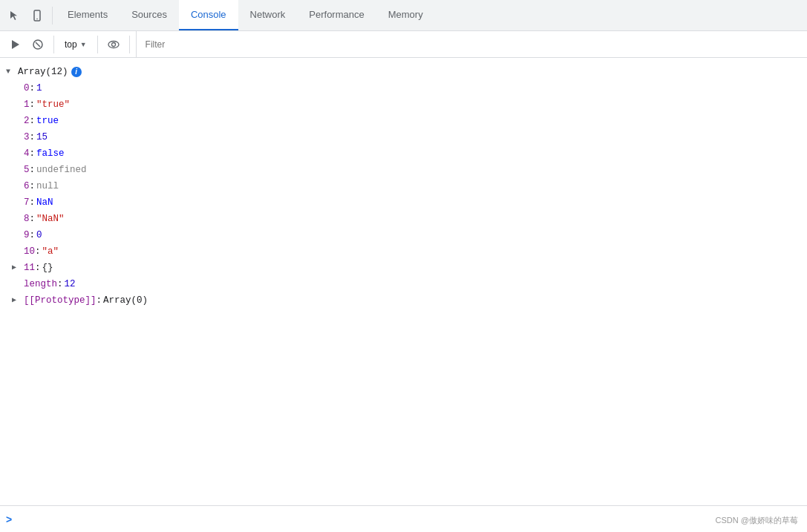 This screenshot has height=532, width=807. What do you see at coordinates (76, 72) in the screenshot?
I see `info-badge: i` at bounding box center [76, 72].